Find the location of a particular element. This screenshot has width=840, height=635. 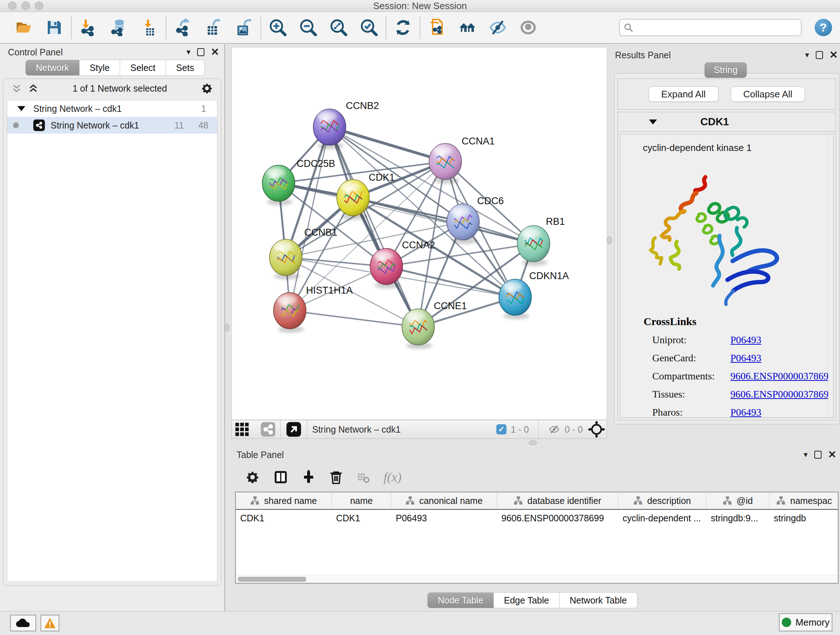

network-node-ccnb1: CCNB1 is located at coordinates (304, 253).